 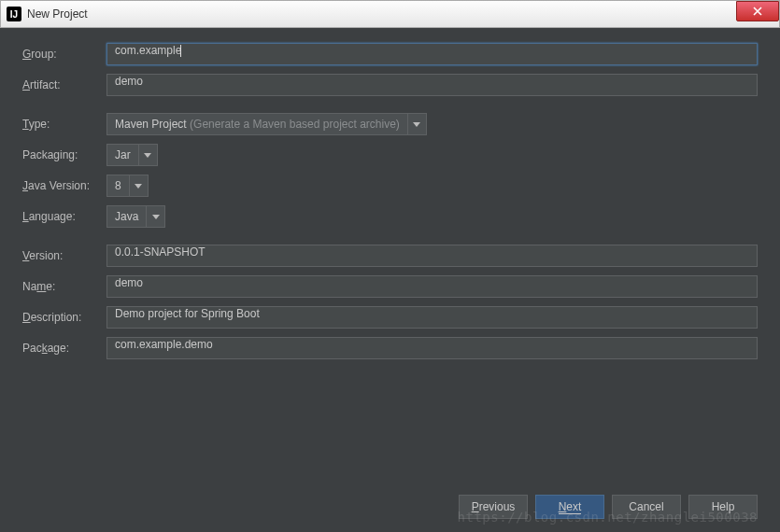 What do you see at coordinates (432, 317) in the screenshot?
I see `description-input: Demo project for Spring Boot` at bounding box center [432, 317].